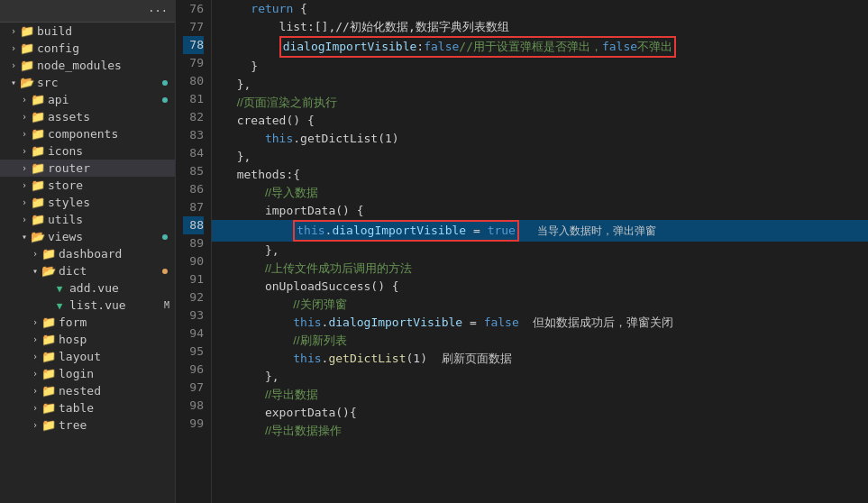 The width and height of the screenshot is (868, 503). What do you see at coordinates (87, 288) in the screenshot?
I see `sidebar-item-add.vue: ▼add.vue` at bounding box center [87, 288].